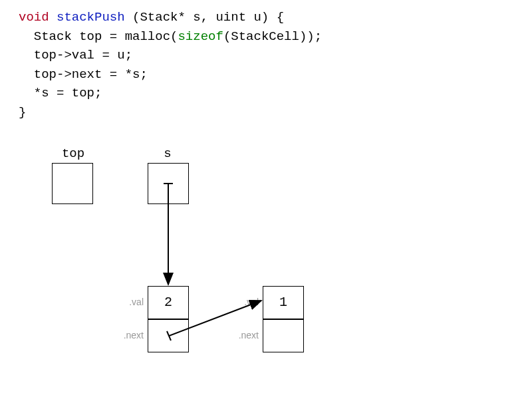  Describe the element at coordinates (283, 302) in the screenshot. I see `cell-right-value: 1` at that location.